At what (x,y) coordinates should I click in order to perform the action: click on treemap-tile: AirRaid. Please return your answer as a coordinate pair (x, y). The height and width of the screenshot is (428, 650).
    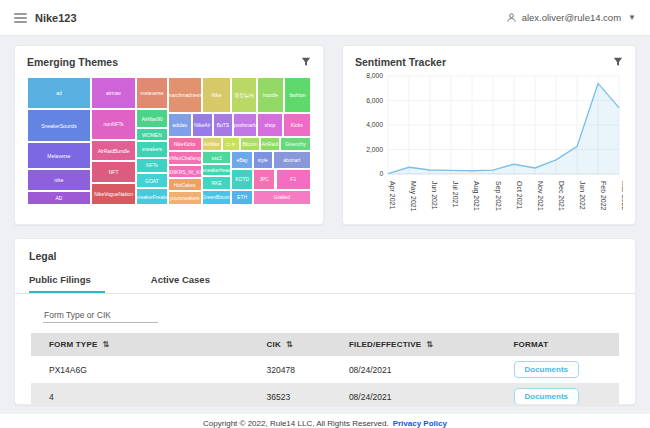
    Looking at the image, I should click on (270, 144).